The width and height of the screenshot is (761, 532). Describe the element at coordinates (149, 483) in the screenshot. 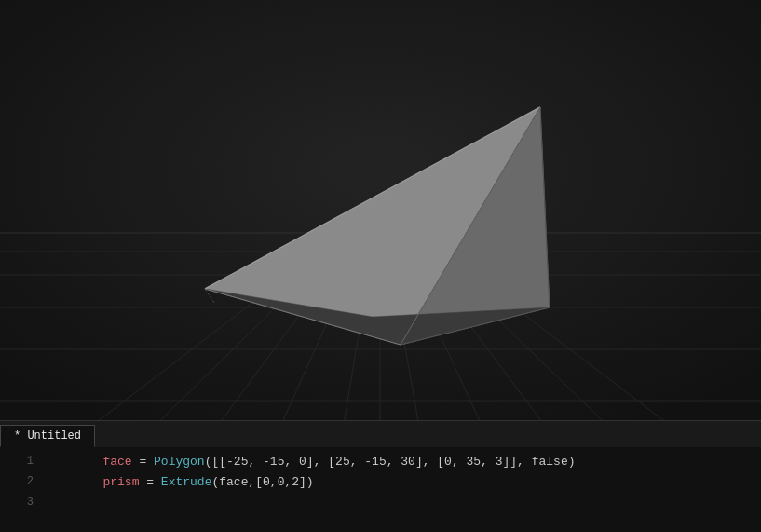

I see `op2: =` at that location.